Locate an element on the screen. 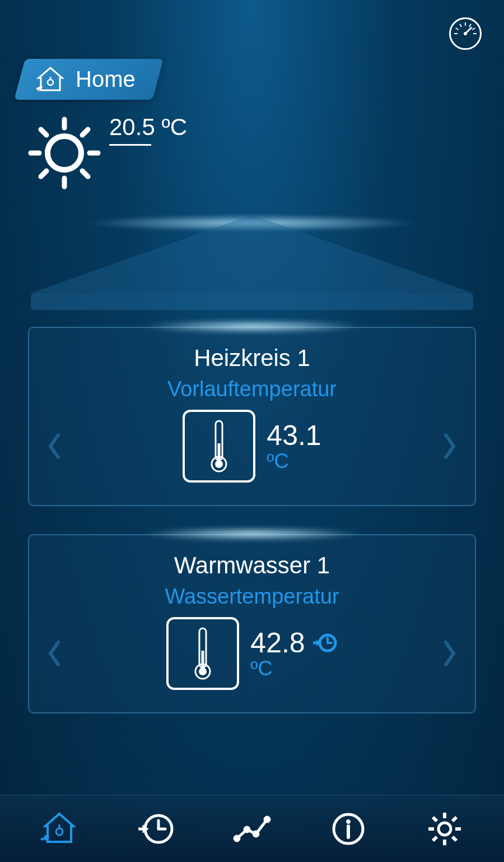 This screenshot has height=862, width=504. card-title: Warmwasser 1 is located at coordinates (252, 566).